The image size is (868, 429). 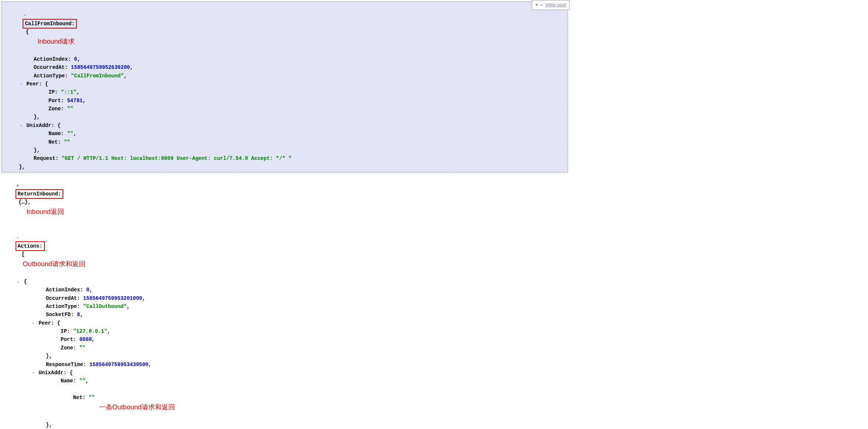 What do you see at coordinates (113, 298) in the screenshot?
I see `occurred-at-value: 1585649759953201000` at bounding box center [113, 298].